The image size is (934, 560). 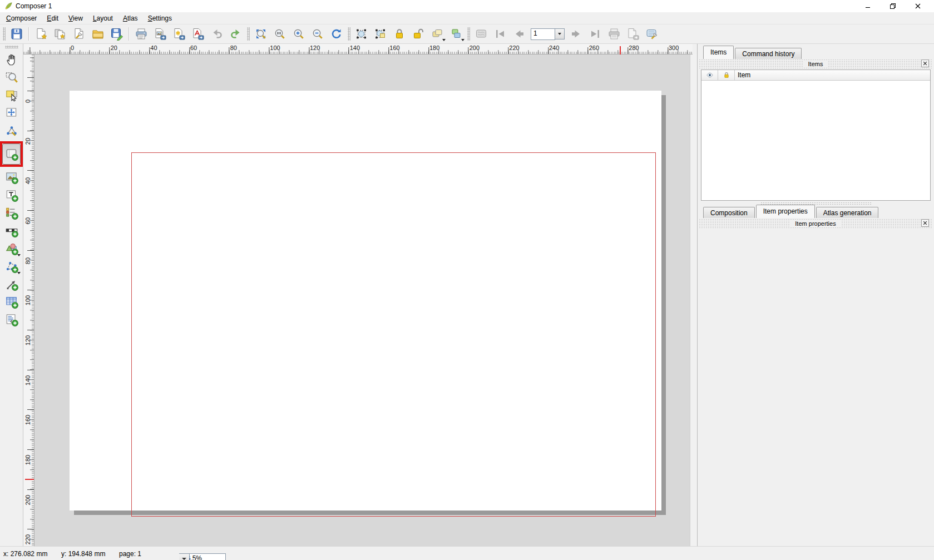 What do you see at coordinates (280, 34) in the screenshot?
I see `zoom-actual-size-button` at bounding box center [280, 34].